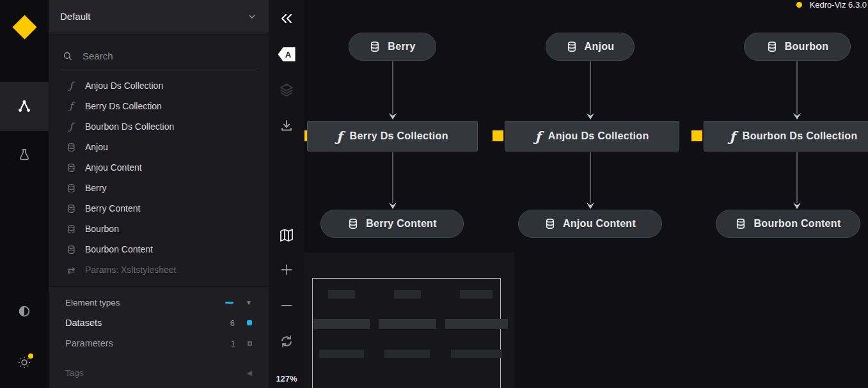  Describe the element at coordinates (159, 249) in the screenshot. I see `list-item-dataset: Bourbon Content` at that location.